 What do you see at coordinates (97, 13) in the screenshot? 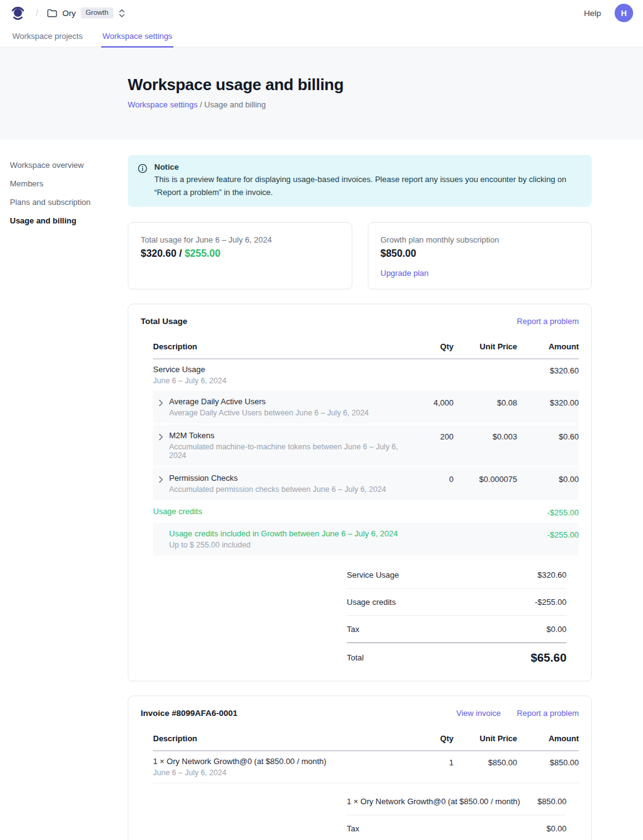
I see `workspace-plan-badge: Growth` at bounding box center [97, 13].